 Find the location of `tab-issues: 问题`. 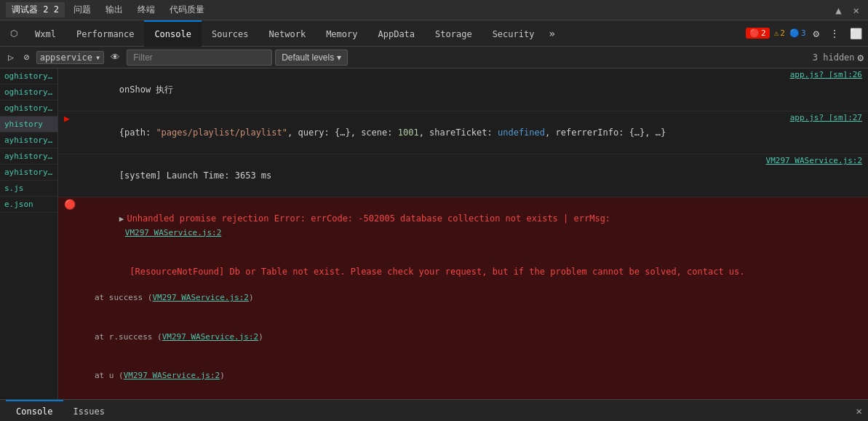

tab-issues: 问题 is located at coordinates (82, 10).